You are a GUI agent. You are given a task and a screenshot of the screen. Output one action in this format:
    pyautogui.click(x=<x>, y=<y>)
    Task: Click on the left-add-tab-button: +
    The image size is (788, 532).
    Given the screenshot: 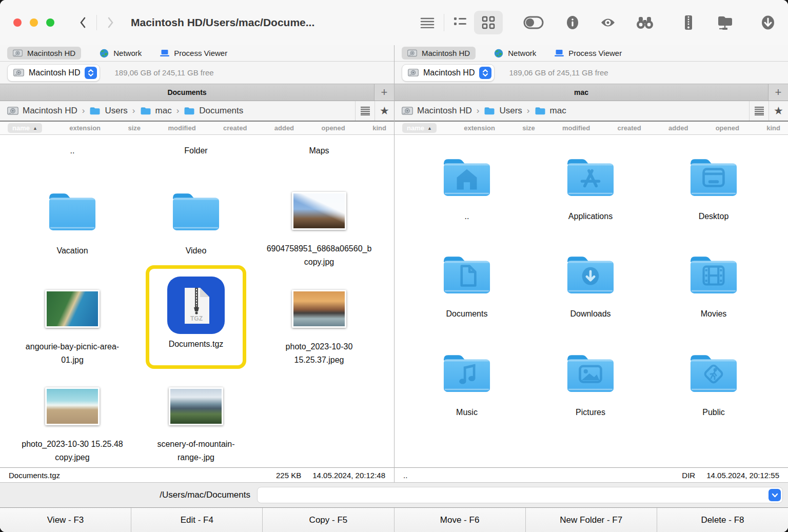 What is the action you would take?
    pyautogui.click(x=384, y=92)
    